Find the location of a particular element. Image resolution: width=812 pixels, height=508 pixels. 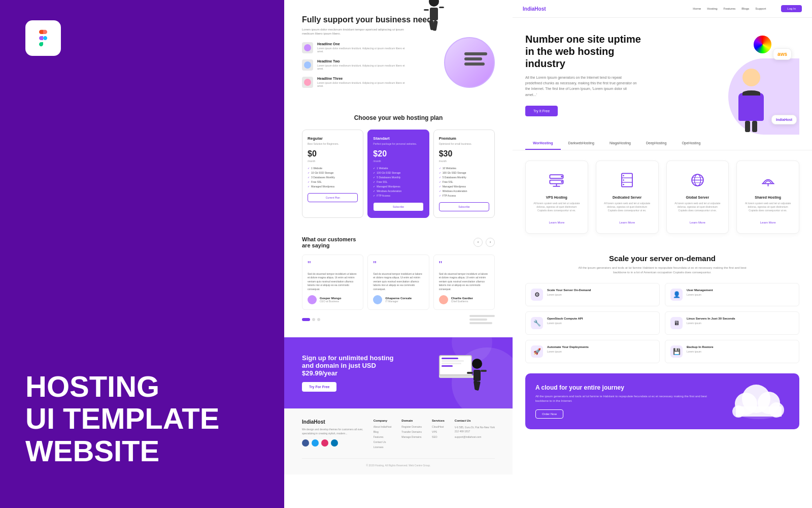

walking-person-illustration is located at coordinates (434, 21).